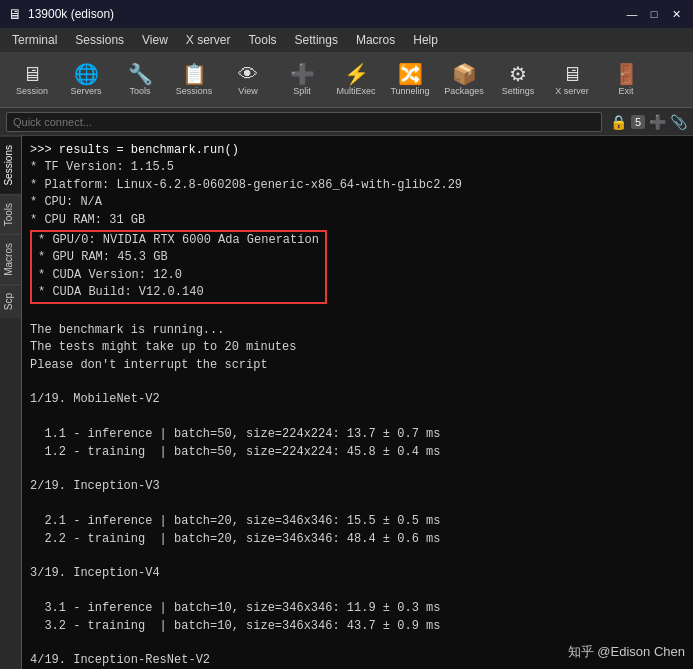  Describe the element at coordinates (11, 402) in the screenshot. I see `left-panel: Sessions Tools Macros Scp` at that location.